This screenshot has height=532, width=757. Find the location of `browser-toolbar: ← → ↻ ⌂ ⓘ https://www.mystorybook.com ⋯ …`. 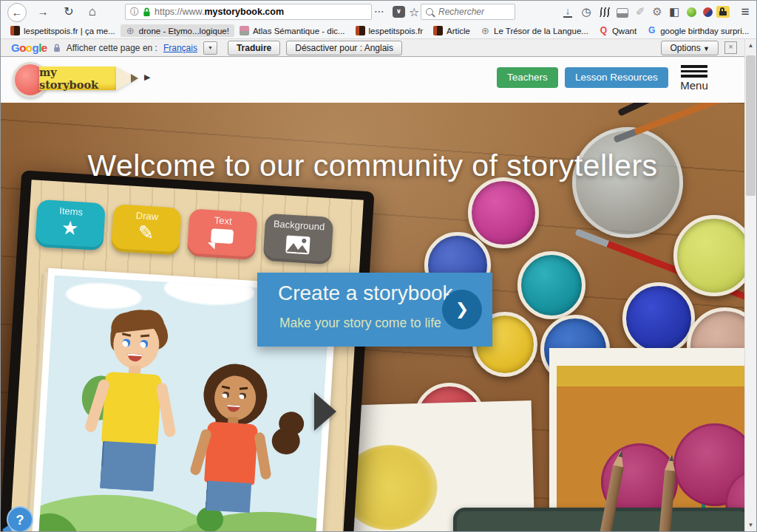

browser-toolbar: ← → ↻ ⌂ ⓘ https://www.mystorybook.com ⋯ … is located at coordinates (378, 12).